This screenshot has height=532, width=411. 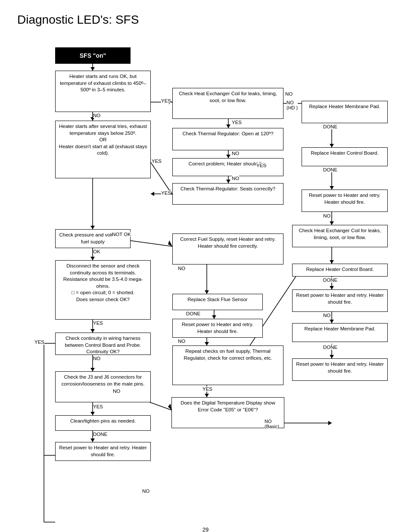 What do you see at coordinates (40, 342) in the screenshot?
I see `label-yes-continuity: YES` at bounding box center [40, 342].